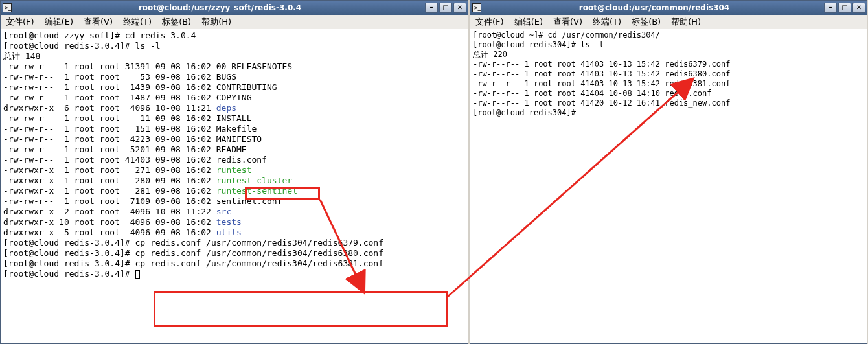 This screenshot has width=868, height=344. What do you see at coordinates (234, 108) in the screenshot?
I see `terminal-line: drwxrwxr-x 6 root root 4096 10-08 11:21 …` at bounding box center [234, 108].